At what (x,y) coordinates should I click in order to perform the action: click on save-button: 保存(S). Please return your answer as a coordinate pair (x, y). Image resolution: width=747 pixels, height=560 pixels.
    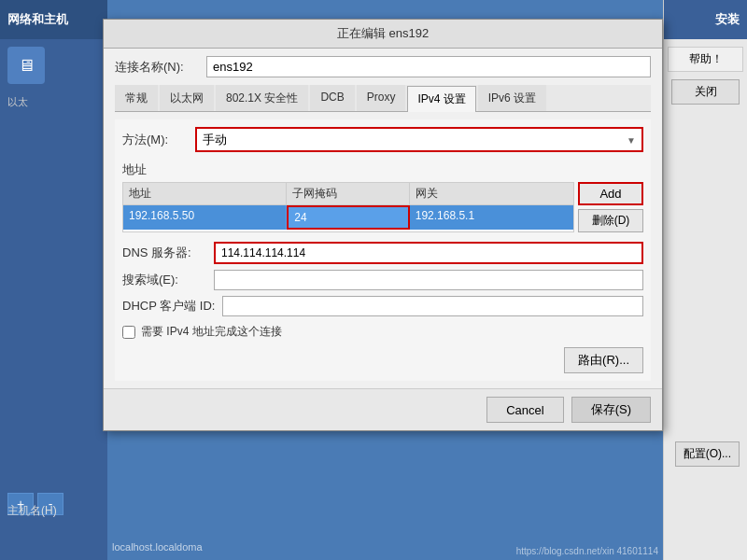
    Looking at the image, I should click on (611, 410).